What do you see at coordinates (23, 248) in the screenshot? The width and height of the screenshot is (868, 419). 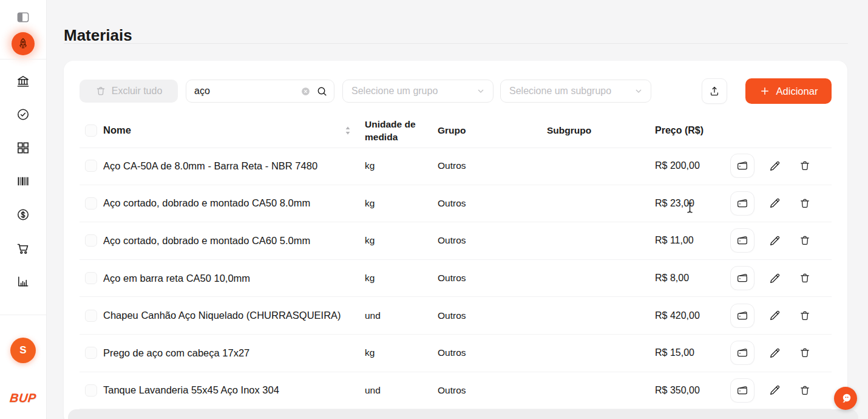 I see `sidebar-item-purchases` at bounding box center [23, 248].